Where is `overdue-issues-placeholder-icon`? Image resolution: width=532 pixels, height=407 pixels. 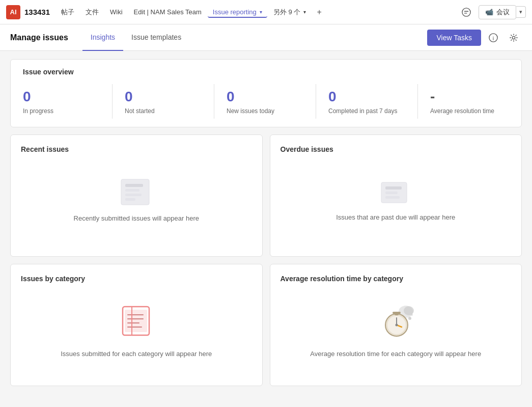 overdue-issues-placeholder-icon is located at coordinates (396, 193).